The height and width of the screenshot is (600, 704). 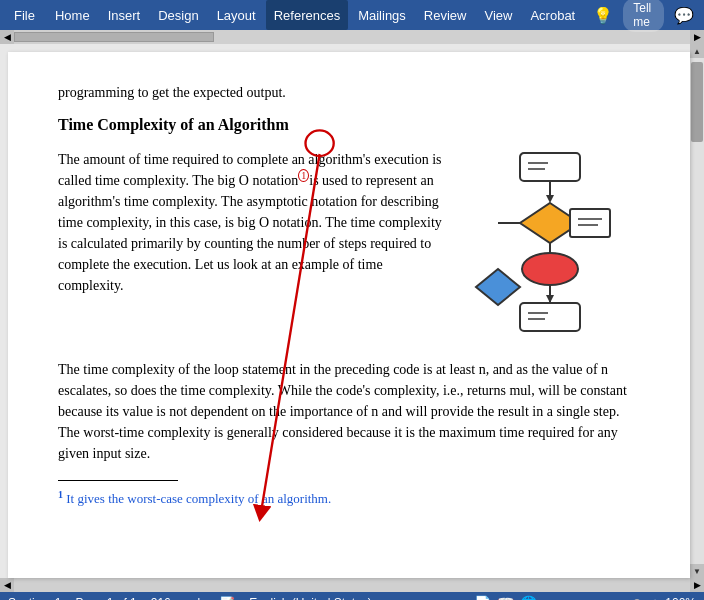 I want to click on tell-me-label: Tell me, so click(x=644, y=15).